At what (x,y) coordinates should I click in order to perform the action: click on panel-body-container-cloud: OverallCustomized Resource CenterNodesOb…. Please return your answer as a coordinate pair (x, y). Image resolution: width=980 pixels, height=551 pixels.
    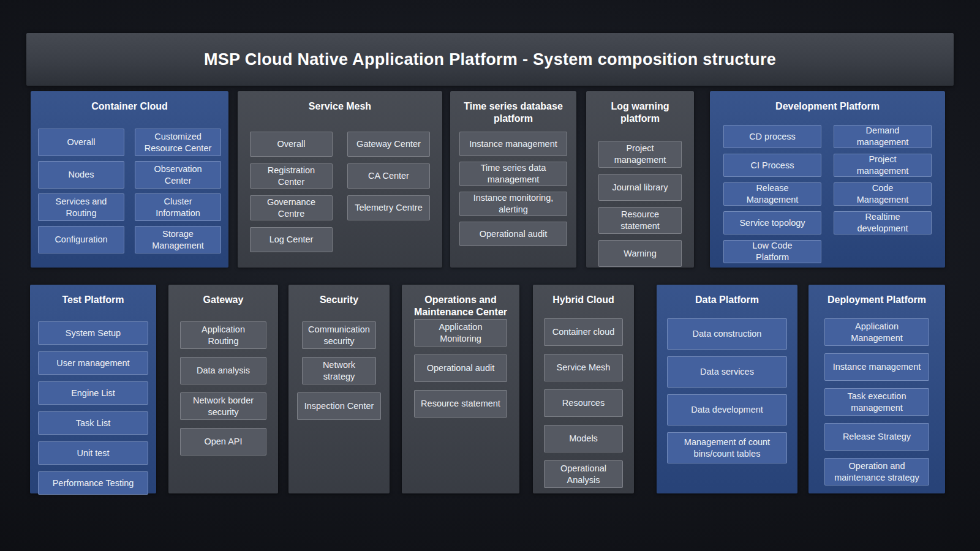
    Looking at the image, I should click on (130, 191).